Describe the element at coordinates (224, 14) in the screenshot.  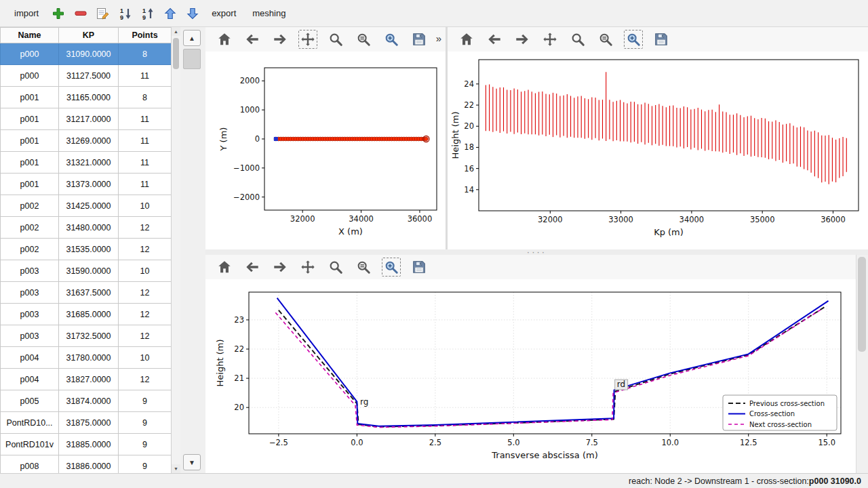
I see `export-button: export` at that location.